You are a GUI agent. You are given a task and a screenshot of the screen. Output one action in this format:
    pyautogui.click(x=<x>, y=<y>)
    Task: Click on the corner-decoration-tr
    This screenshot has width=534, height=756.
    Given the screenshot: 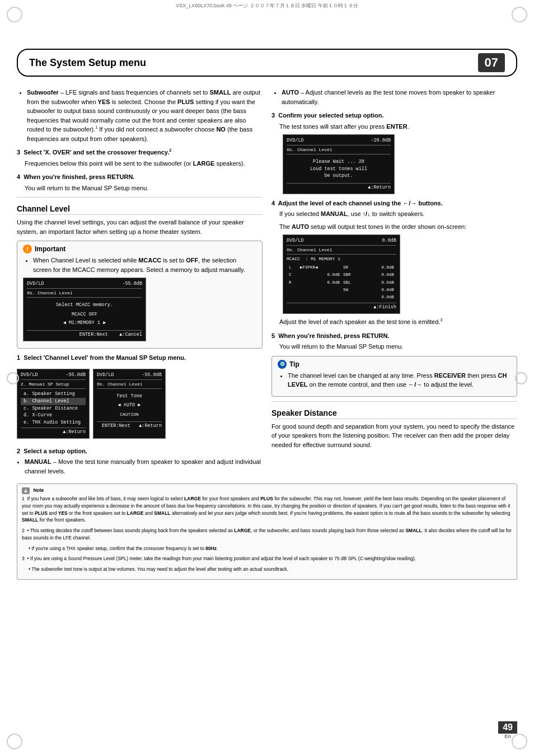 What is the action you would take?
    pyautogui.click(x=519, y=15)
    